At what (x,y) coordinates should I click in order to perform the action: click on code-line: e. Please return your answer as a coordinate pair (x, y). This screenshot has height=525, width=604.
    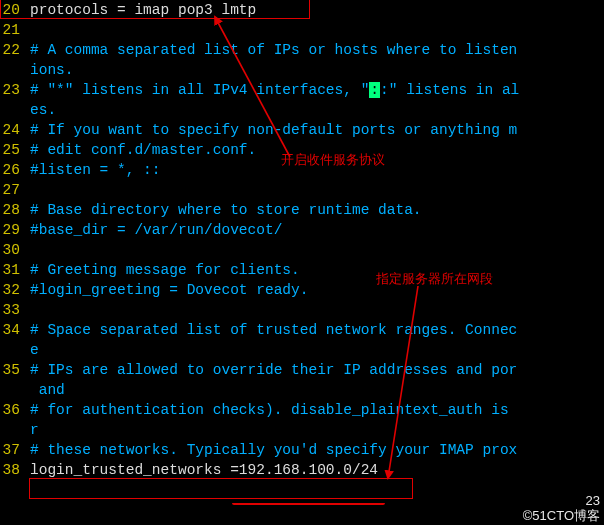
    Looking at the image, I should click on (302, 350).